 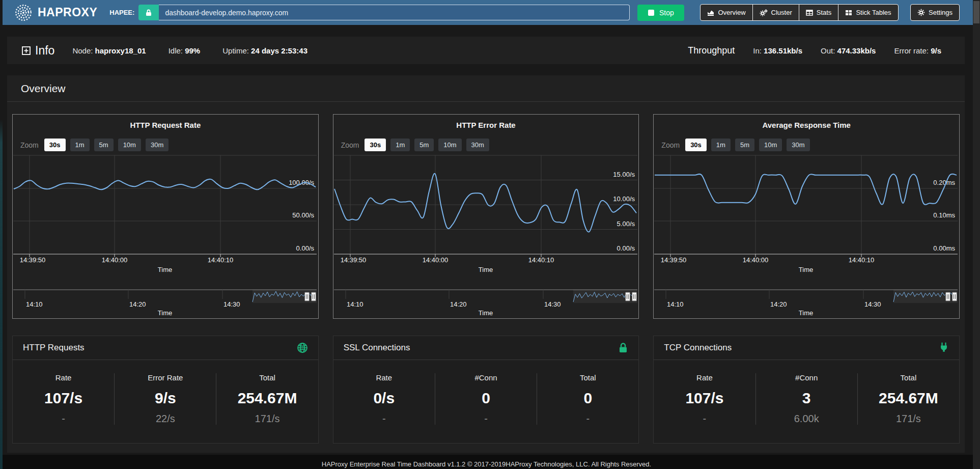 I want to click on footer-text: HAProxy Enterprise Real Time Dashboard v…, so click(x=487, y=464).